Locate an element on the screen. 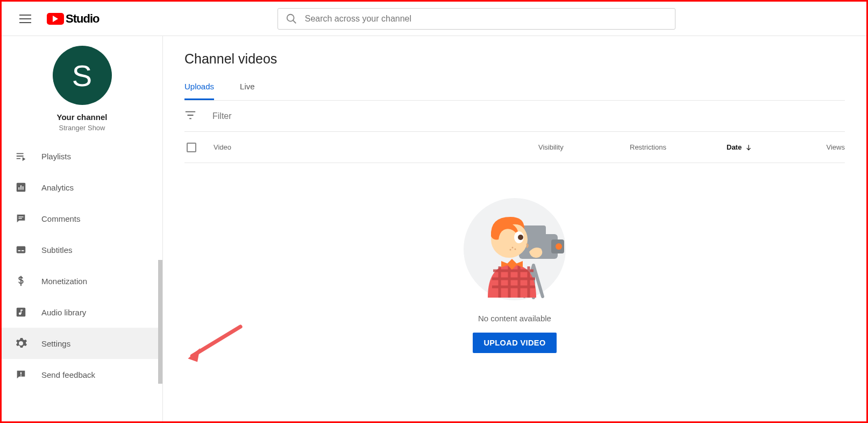 This screenshot has width=868, height=423. subtitles-icon is located at coordinates (21, 250).